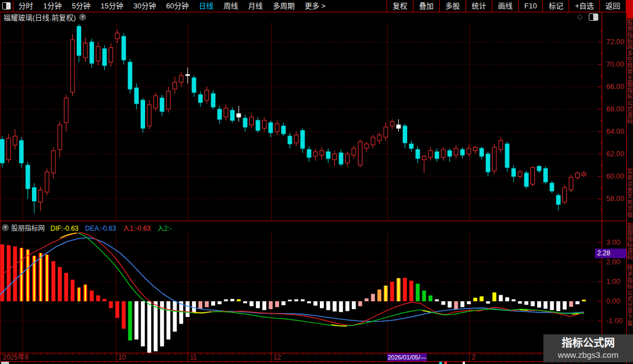  I want to click on date-axis-label: 10, so click(122, 357).